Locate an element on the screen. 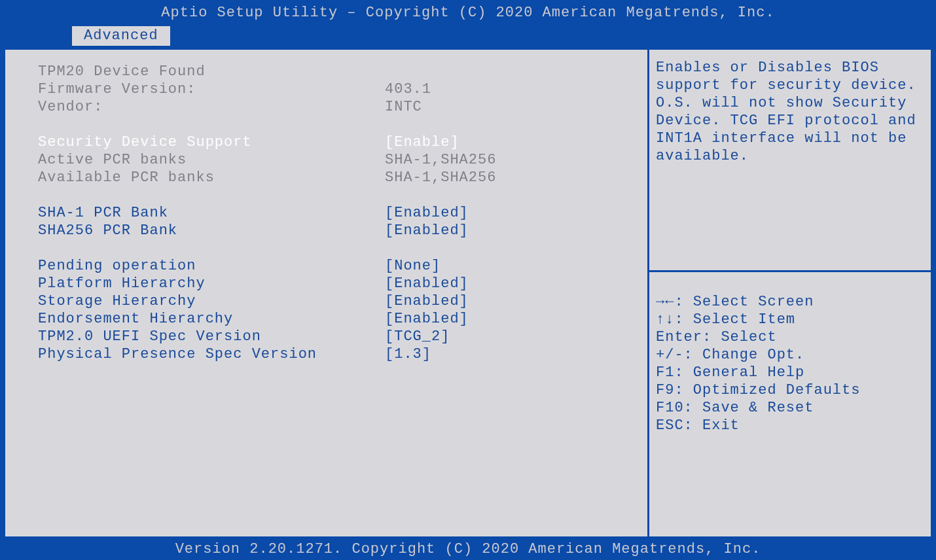 Image resolution: width=936 pixels, height=560 pixels. help-description: Enables or Disables BIOS support for sec… is located at coordinates (790, 161).